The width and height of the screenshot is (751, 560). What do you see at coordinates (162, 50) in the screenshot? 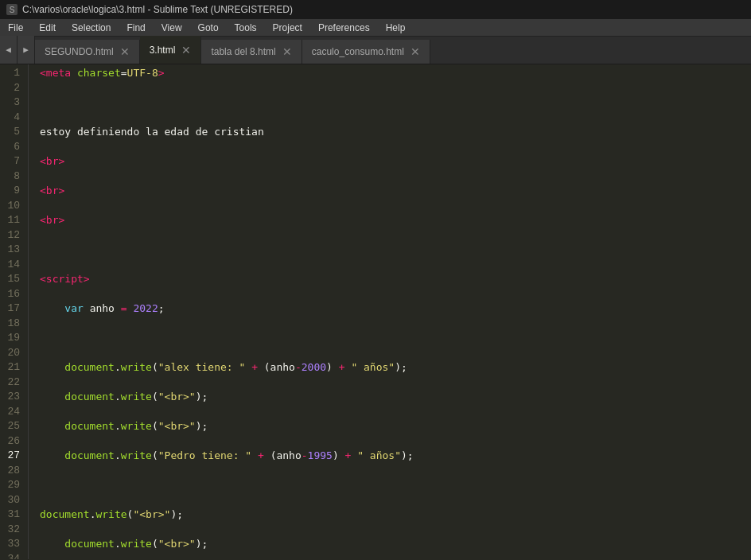
I see `tab-3html-label: 3.html` at bounding box center [162, 50].